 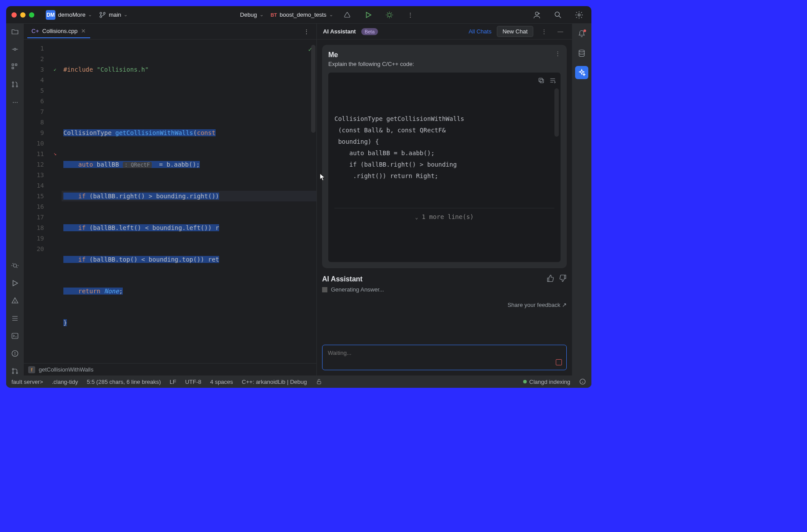 What do you see at coordinates (541, 82) in the screenshot?
I see `copy-code-icon` at bounding box center [541, 82].